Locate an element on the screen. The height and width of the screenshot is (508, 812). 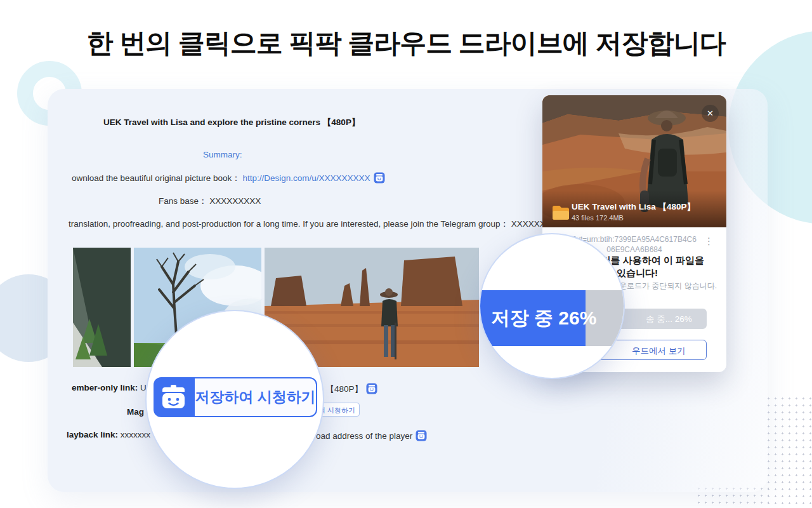
notice-line1: 버를 사용하여 이 파일을 is located at coordinates (652, 260).